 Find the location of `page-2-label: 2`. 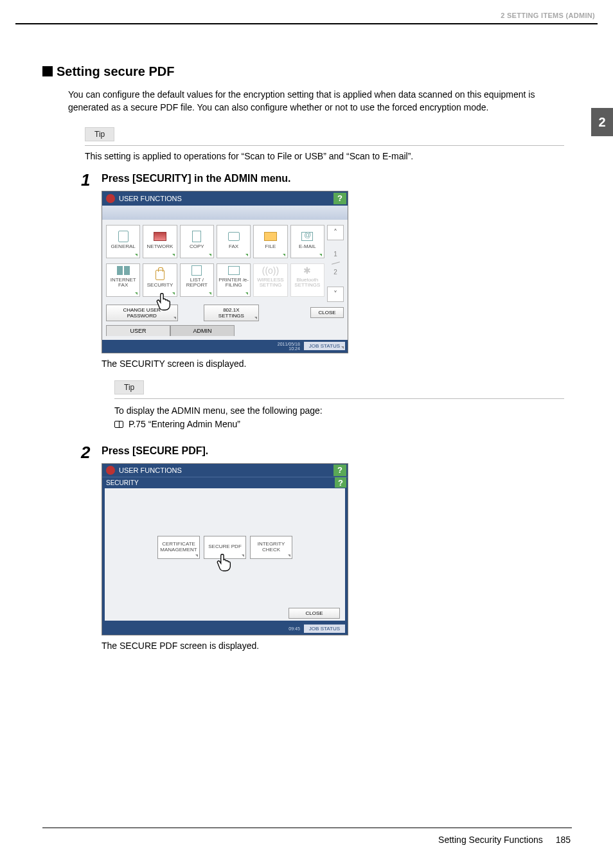

page-2-label: 2 is located at coordinates (335, 272).